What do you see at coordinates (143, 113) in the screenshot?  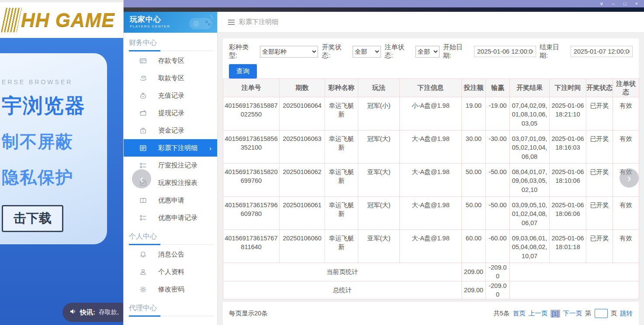 I see `wallet-icon` at bounding box center [143, 113].